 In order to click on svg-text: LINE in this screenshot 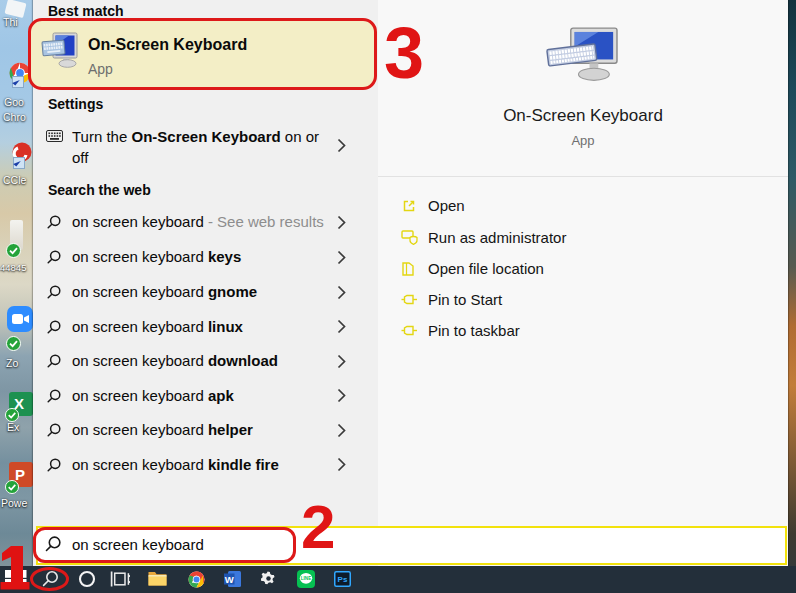, I will do `click(306, 578)`.